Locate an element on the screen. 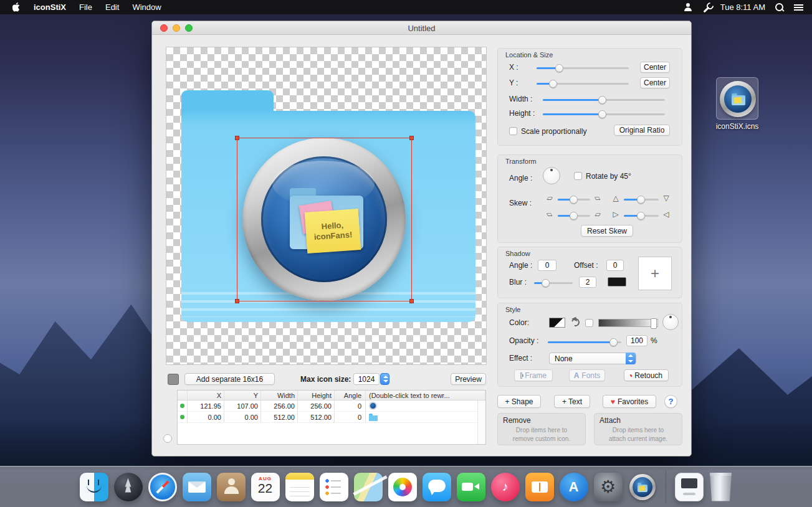 Image resolution: width=812 pixels, height=507 pixels. spotlight-search-icon is located at coordinates (780, 7).